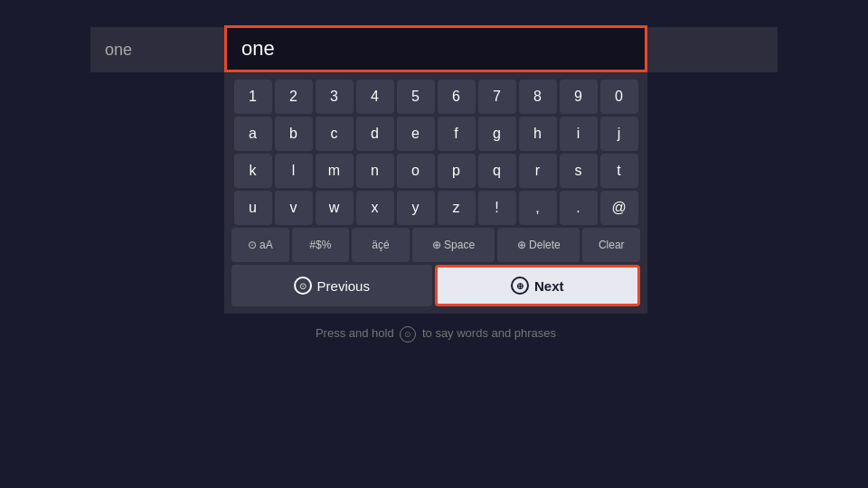 The width and height of the screenshot is (868, 488). What do you see at coordinates (611, 245) in the screenshot?
I see `key-clear: Clear` at bounding box center [611, 245].